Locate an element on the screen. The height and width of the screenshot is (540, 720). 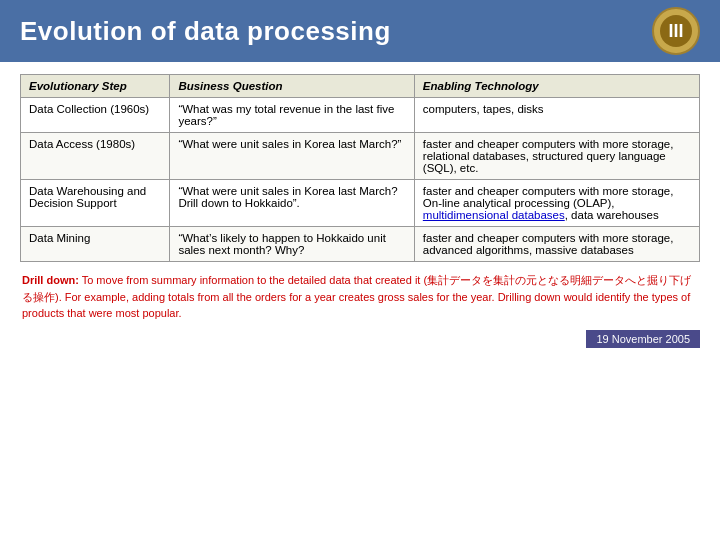
cell-step: Data Collection (1960s) is located at coordinates (96, 116).